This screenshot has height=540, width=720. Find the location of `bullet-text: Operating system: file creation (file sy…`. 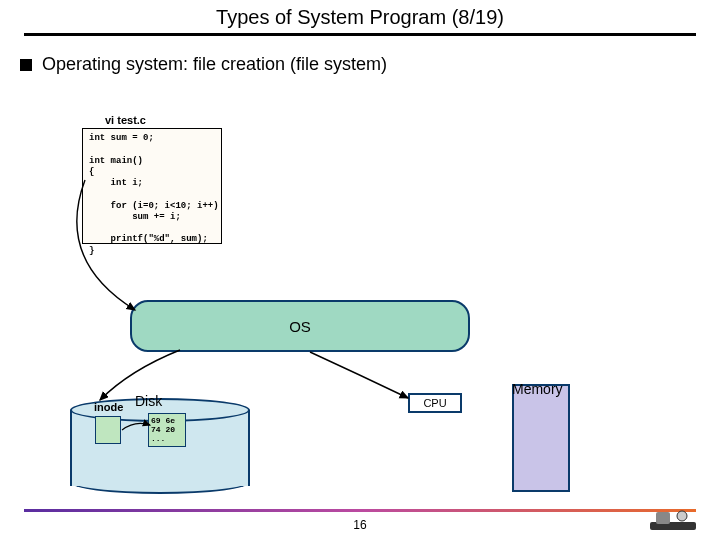

bullet-text: Operating system: file creation (file sy… is located at coordinates (214, 64).